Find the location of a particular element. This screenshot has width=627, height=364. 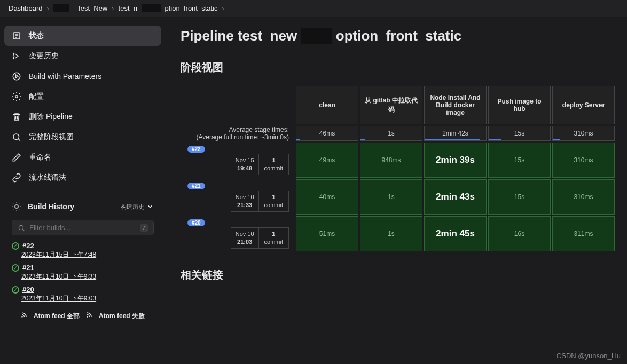

stage-average: 46ms is located at coordinates (327, 133).